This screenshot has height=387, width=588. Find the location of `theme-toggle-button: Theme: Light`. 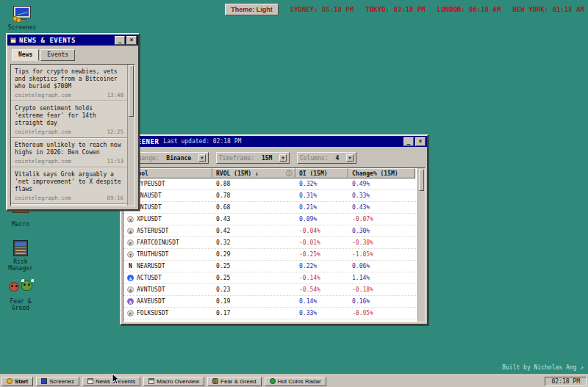

theme-toggle-button: Theme: Light is located at coordinates (251, 10).